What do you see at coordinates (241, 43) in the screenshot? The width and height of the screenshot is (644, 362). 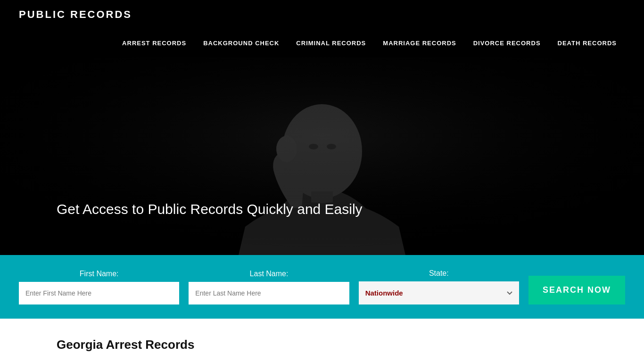 I see `nav-background-check: BACKGROUND CHECK` at bounding box center [241, 43].